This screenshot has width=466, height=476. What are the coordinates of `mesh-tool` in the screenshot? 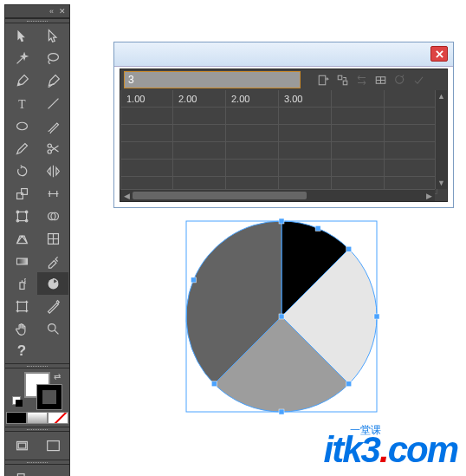 It's located at (53, 238).